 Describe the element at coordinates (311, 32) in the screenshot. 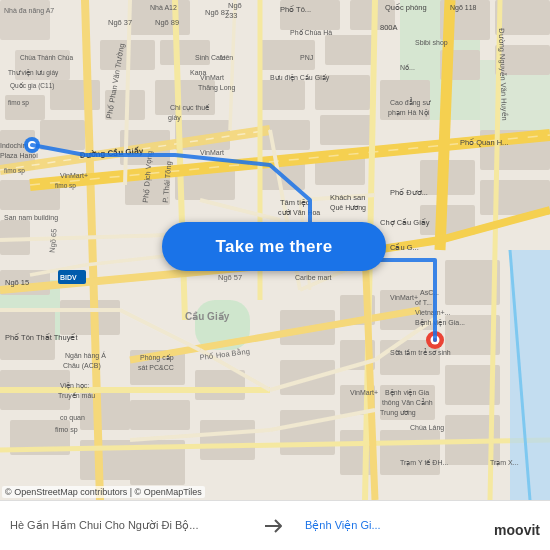

I see `svg-text: Phố Chùa Hà` at that location.